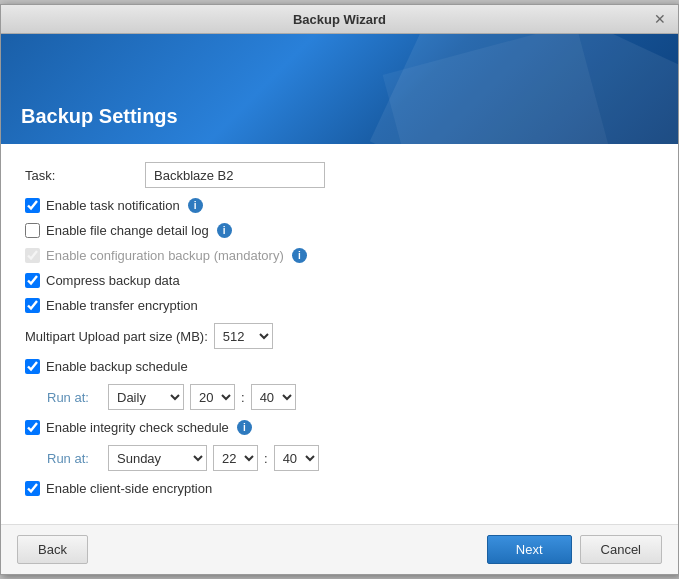 The width and height of the screenshot is (679, 579). What do you see at coordinates (340, 175) in the screenshot?
I see `task-row: Task:` at bounding box center [340, 175].